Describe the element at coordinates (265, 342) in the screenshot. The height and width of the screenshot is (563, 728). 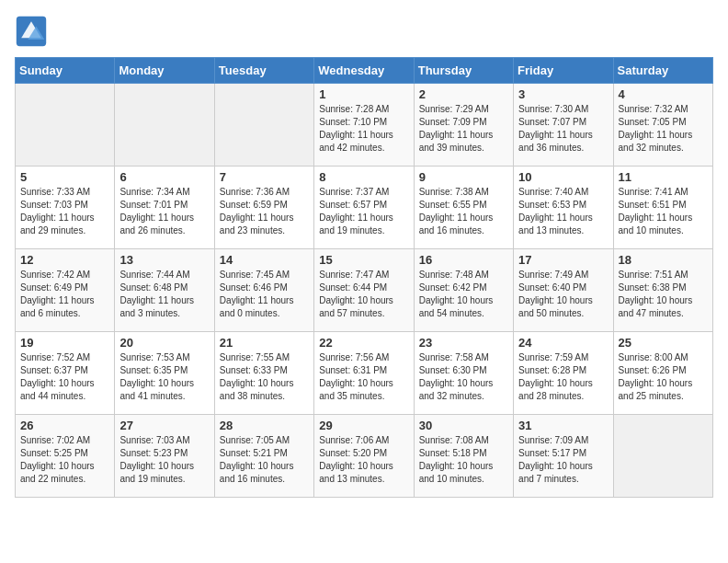
I see `day-number: 21` at that location.